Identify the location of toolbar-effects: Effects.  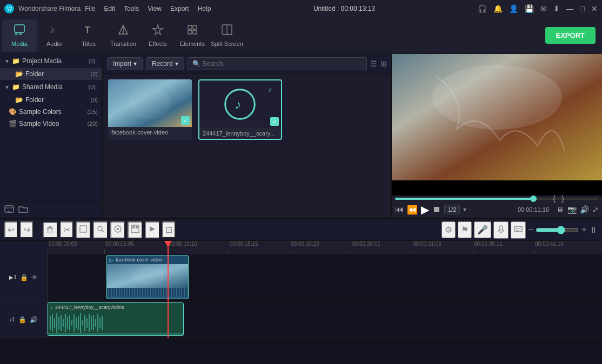
(158, 36).